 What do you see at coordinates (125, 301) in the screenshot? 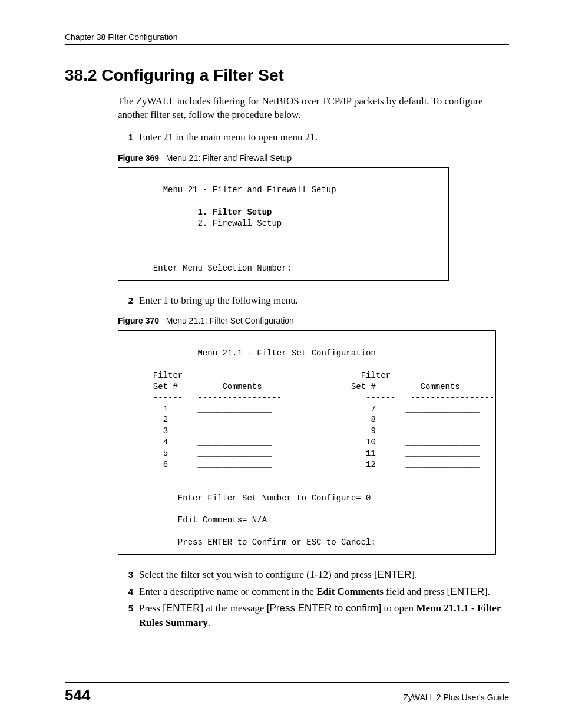
I see `step-number: 2` at bounding box center [125, 301].